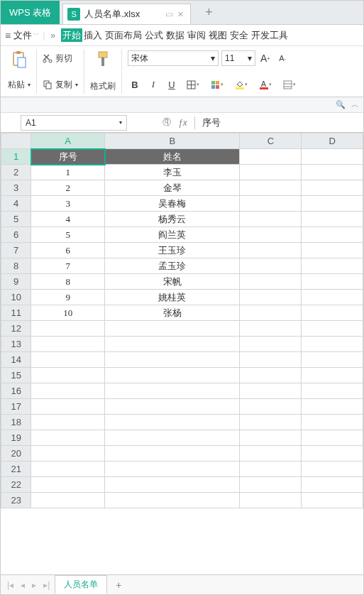  I want to click on cell-C8, so click(271, 266).